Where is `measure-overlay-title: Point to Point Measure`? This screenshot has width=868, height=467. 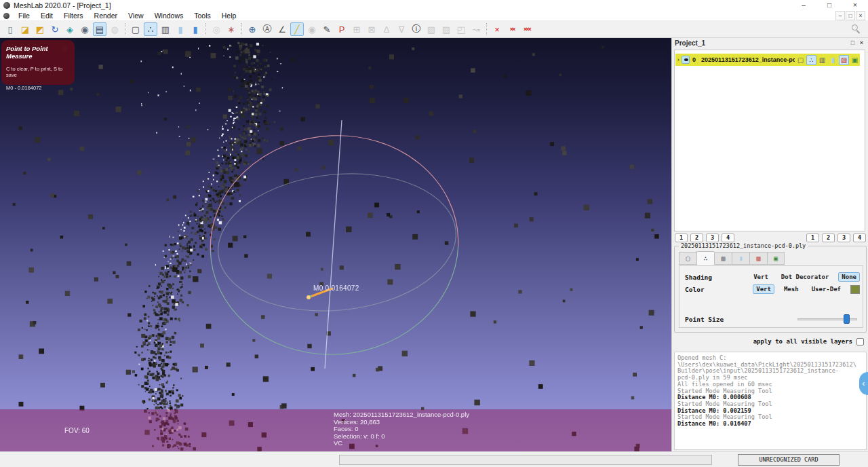 measure-overlay-title: Point to Point Measure is located at coordinates (38, 52).